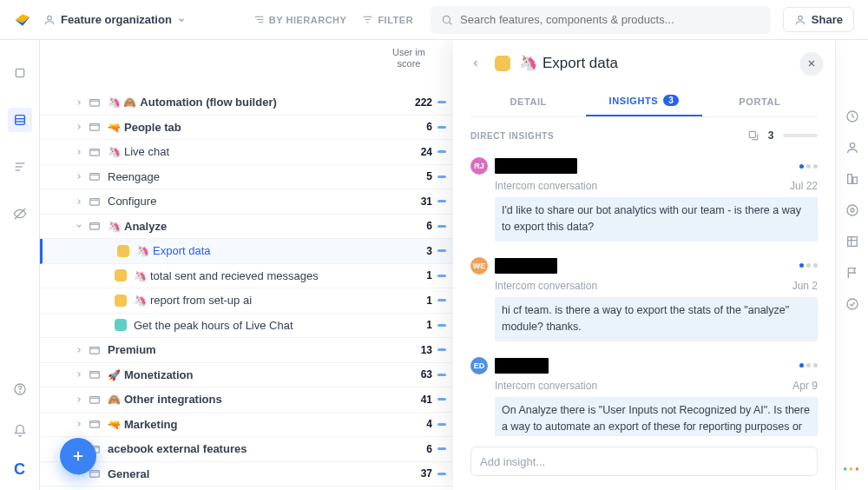 This screenshot has height=490, width=868. Describe the element at coordinates (753, 136) in the screenshot. I see `link-insight-icon` at that location.